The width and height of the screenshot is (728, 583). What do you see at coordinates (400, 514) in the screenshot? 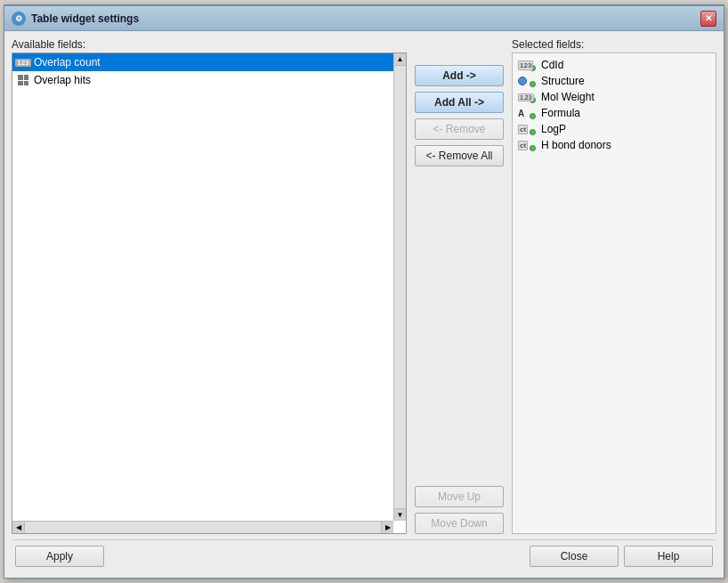
I see `scroll-down-arrow: ▼` at bounding box center [400, 514].